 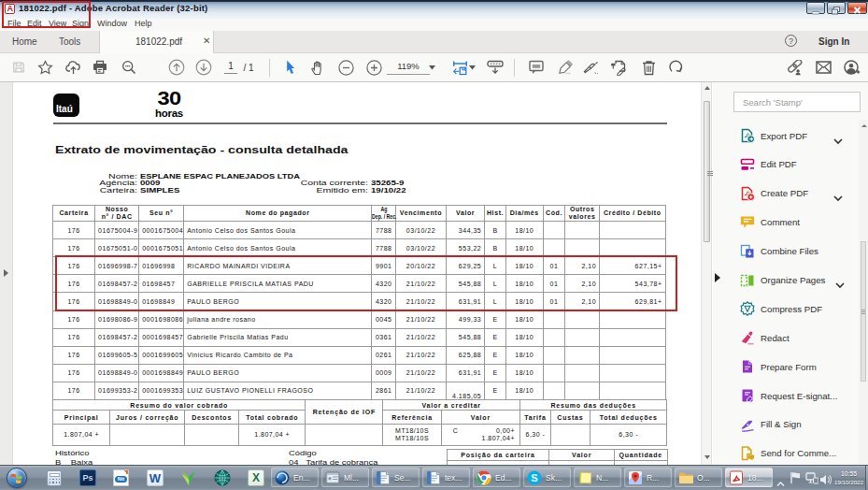 What do you see at coordinates (534, 478) in the screenshot?
I see `svg-text: S` at bounding box center [534, 478].